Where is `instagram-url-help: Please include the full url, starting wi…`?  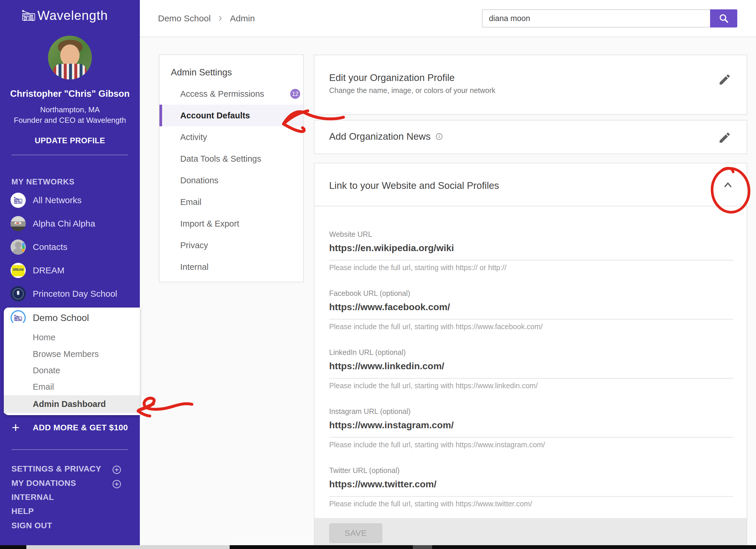
instagram-url-help: Please include the full url, starting wi… is located at coordinates (437, 445).